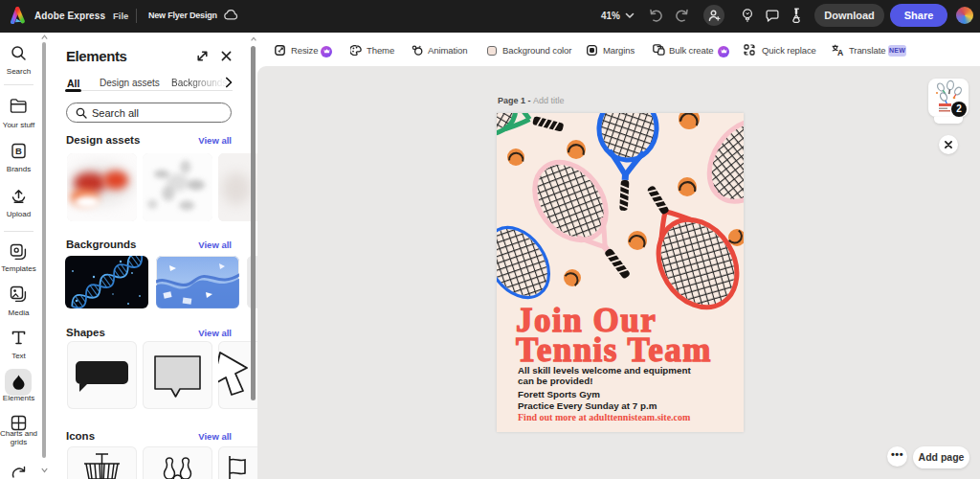 Image resolution: width=980 pixels, height=479 pixels. Describe the element at coordinates (840, 52) in the screenshot. I see `svg-text: A` at that location.